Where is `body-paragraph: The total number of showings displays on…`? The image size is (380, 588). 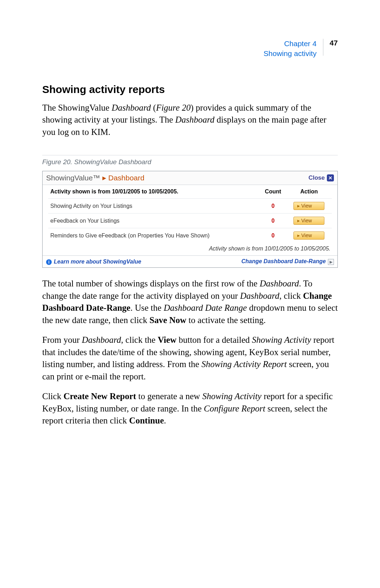
body-paragraph: The total number of showings displays on… is located at coordinates (190, 302).